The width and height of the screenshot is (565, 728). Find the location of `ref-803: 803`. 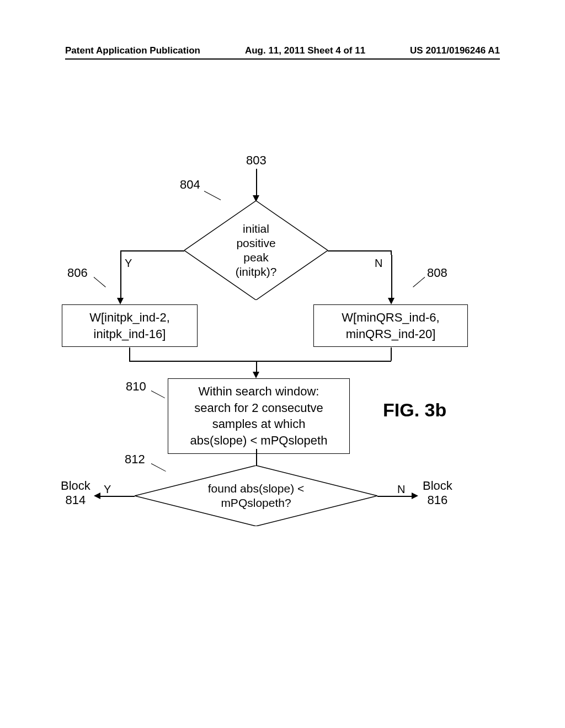

ref-803: 803 is located at coordinates (256, 160).